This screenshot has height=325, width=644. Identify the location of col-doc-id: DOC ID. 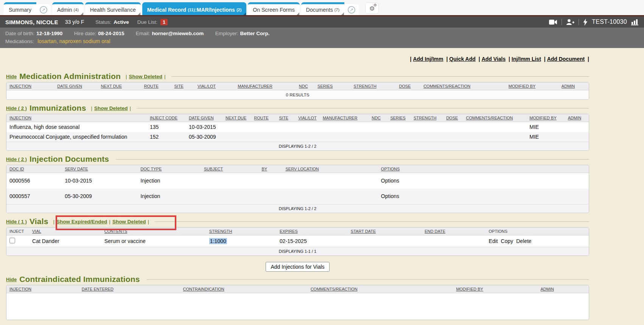
(34, 169).